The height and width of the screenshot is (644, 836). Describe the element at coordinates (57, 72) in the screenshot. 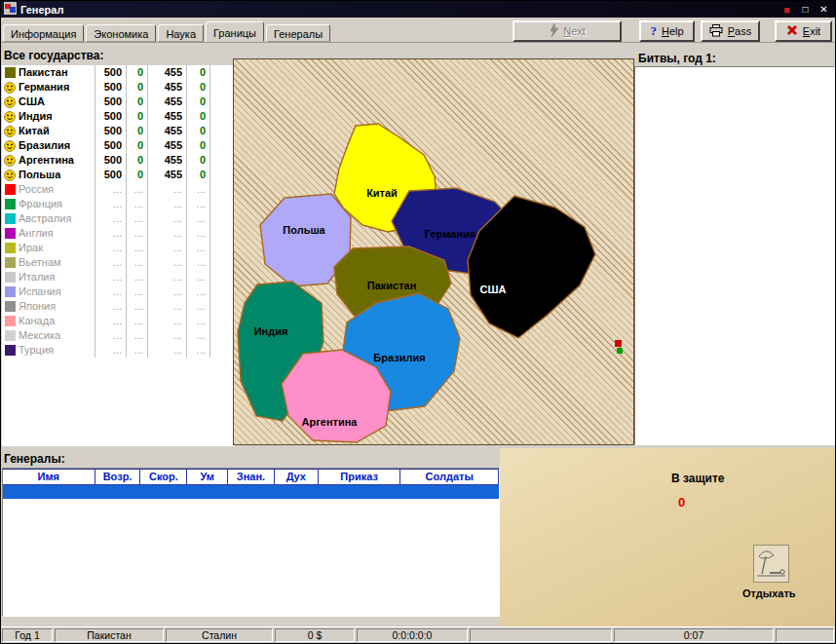

I see `state-name: Пакистан` at that location.